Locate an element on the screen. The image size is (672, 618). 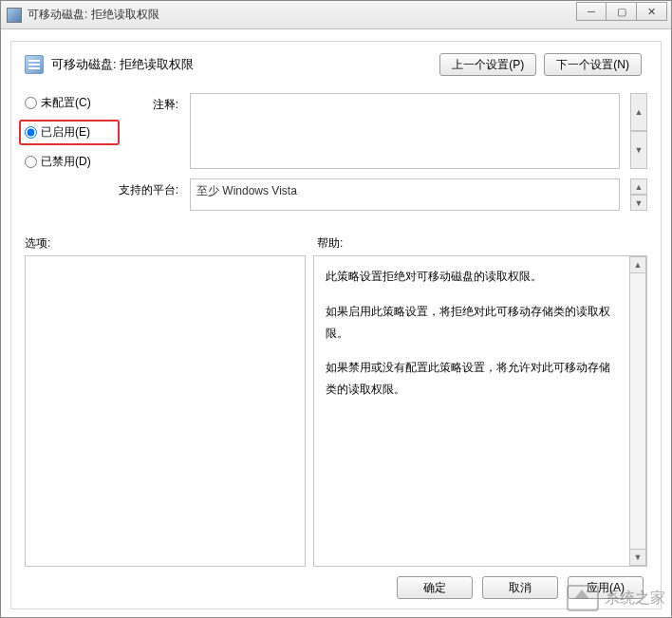
comment-label: 注释: is located at coordinates (146, 131).